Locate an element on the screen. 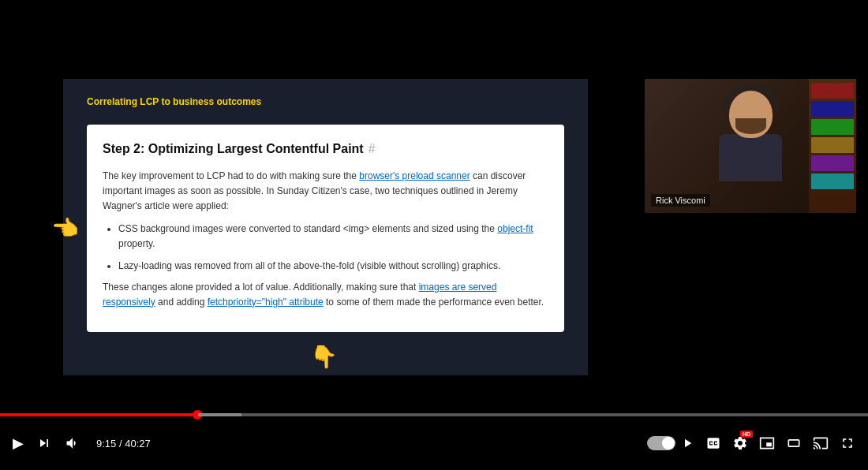  next-button is located at coordinates (44, 443).